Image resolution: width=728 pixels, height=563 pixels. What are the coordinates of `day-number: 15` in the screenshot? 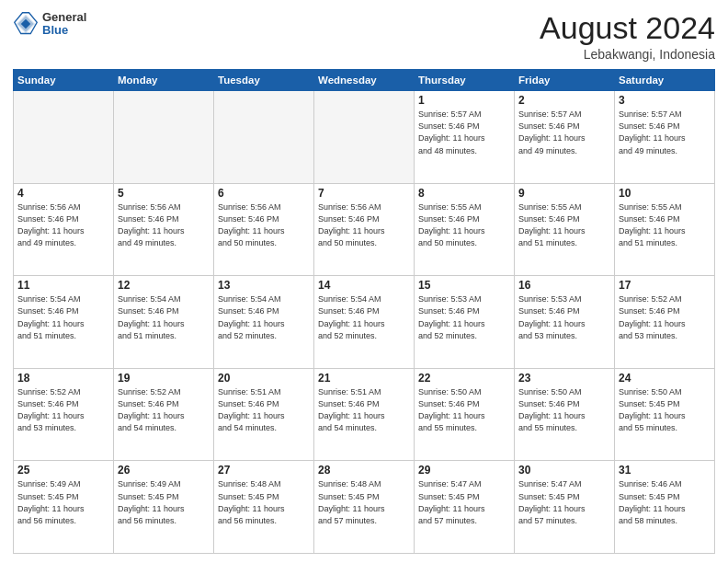 It's located at (464, 285).